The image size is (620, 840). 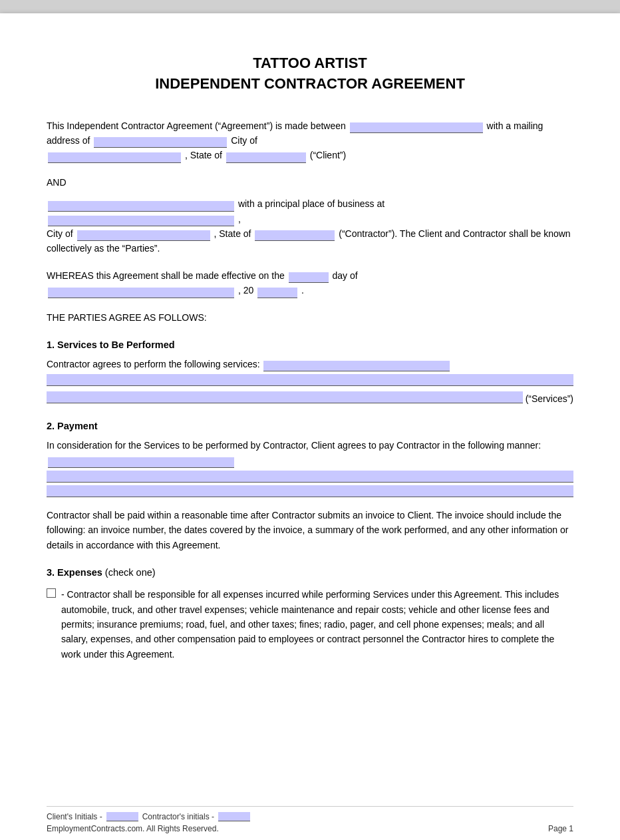 I want to click on title-line1: TATTOO ARTIST, so click(x=310, y=64).